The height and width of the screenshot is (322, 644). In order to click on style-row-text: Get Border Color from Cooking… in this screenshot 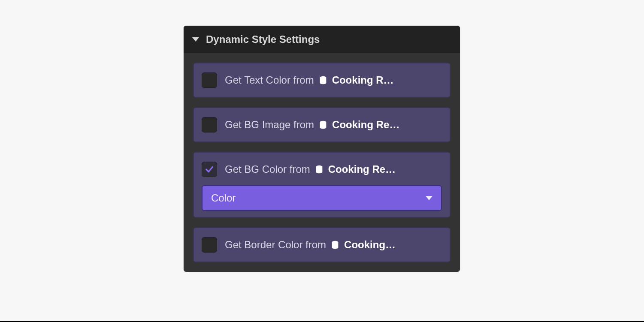, I will do `click(333, 245)`.